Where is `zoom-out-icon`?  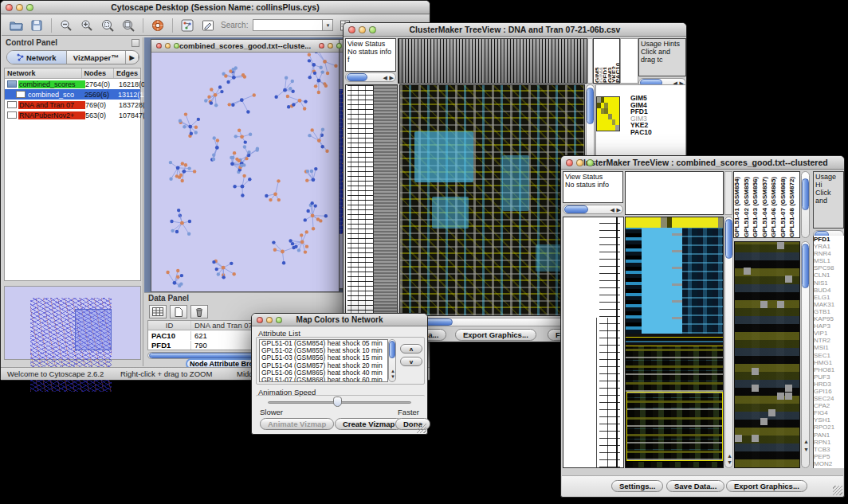 zoom-out-icon is located at coordinates (66, 25).